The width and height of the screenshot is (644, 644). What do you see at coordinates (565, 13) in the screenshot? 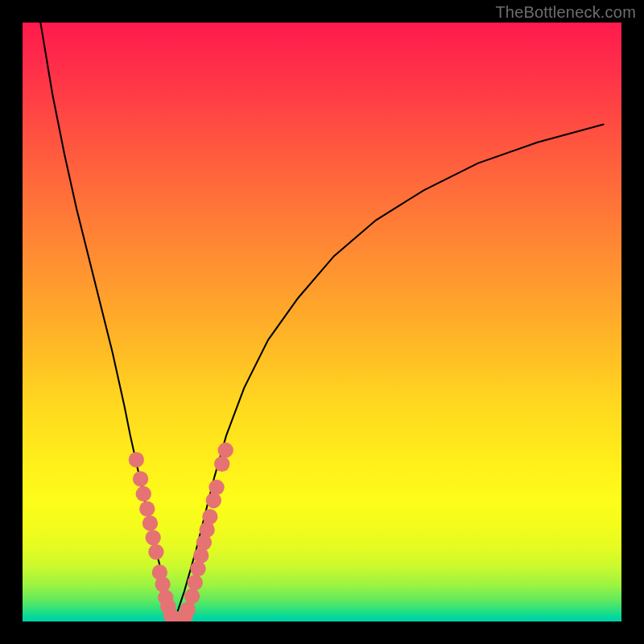
I see `attribution-text: TheBottleneck.com` at bounding box center [565, 13].